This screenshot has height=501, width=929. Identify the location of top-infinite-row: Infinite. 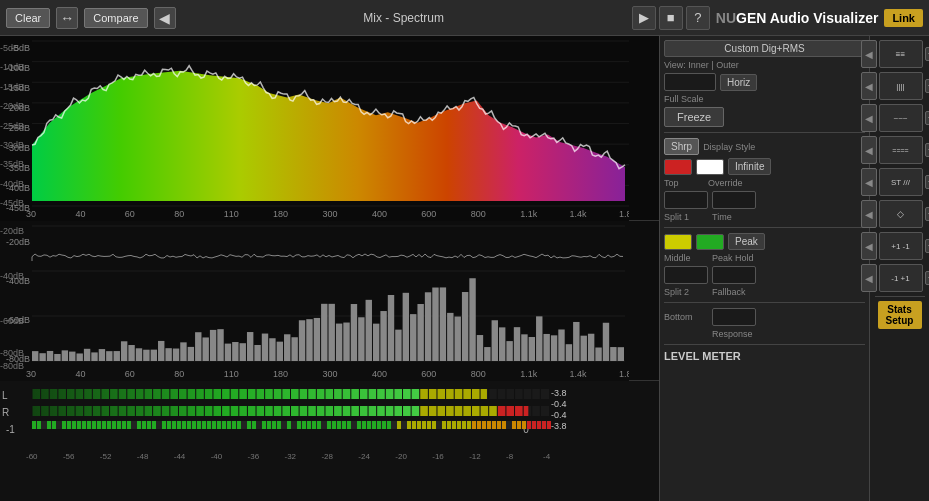
(764, 166).